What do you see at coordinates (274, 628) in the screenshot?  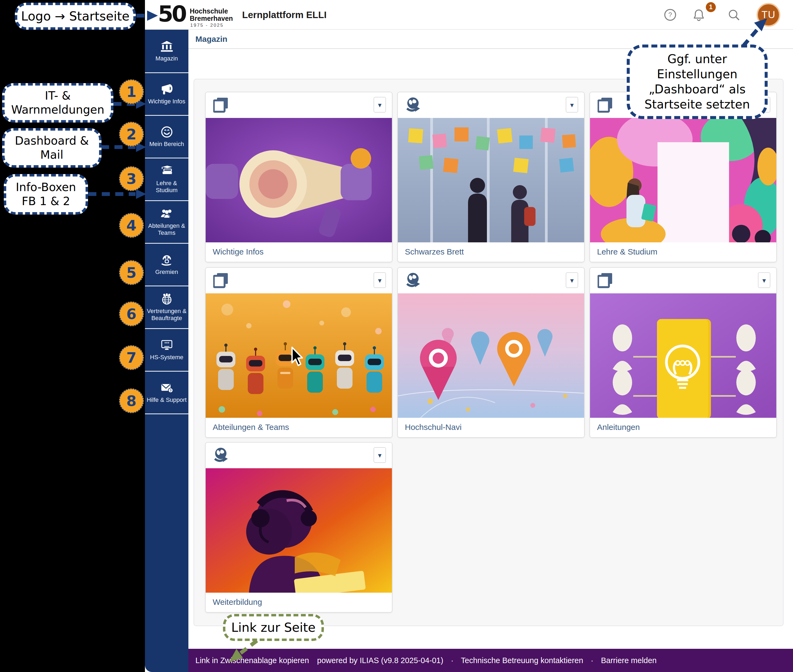 I see `note-link-zur-seite: Link zur Seite` at bounding box center [274, 628].